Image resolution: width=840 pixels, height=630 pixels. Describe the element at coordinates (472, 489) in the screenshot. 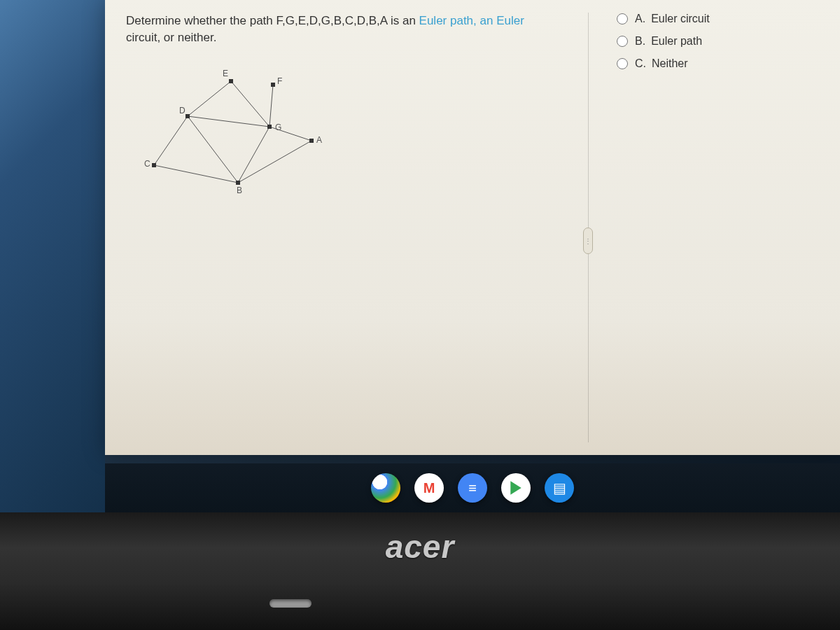

I see `docs-glyph: ≡` at that location.